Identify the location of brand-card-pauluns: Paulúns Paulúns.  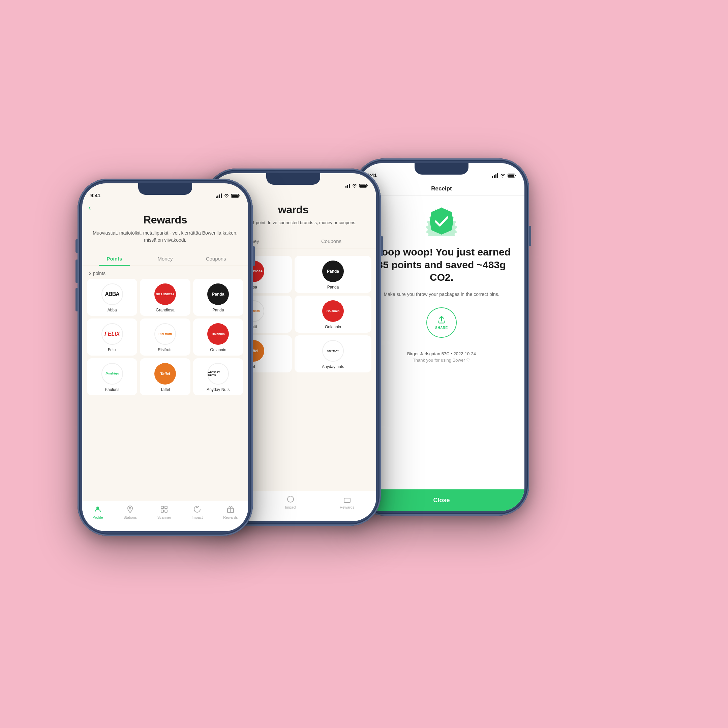
(112, 377).